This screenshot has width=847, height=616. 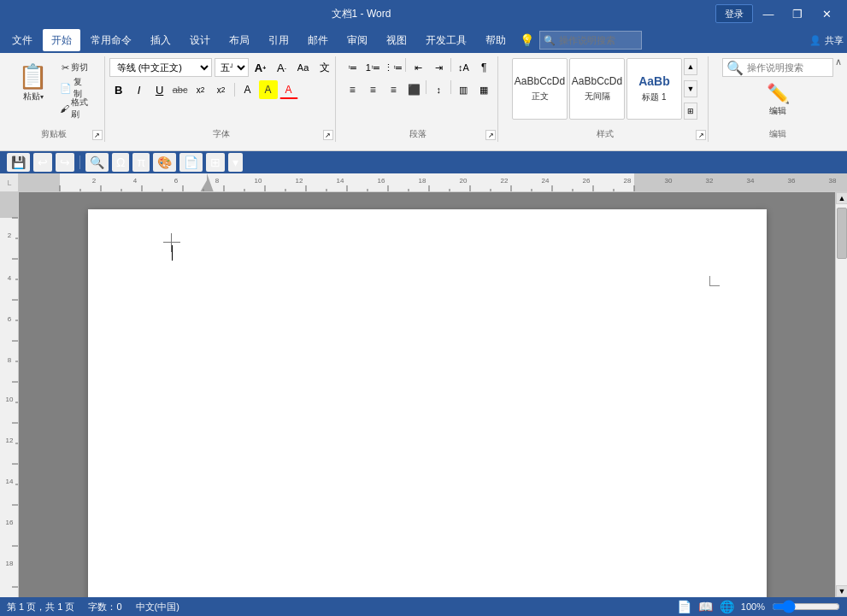 I want to click on clipboard-expand-button: ↗, so click(x=97, y=135).